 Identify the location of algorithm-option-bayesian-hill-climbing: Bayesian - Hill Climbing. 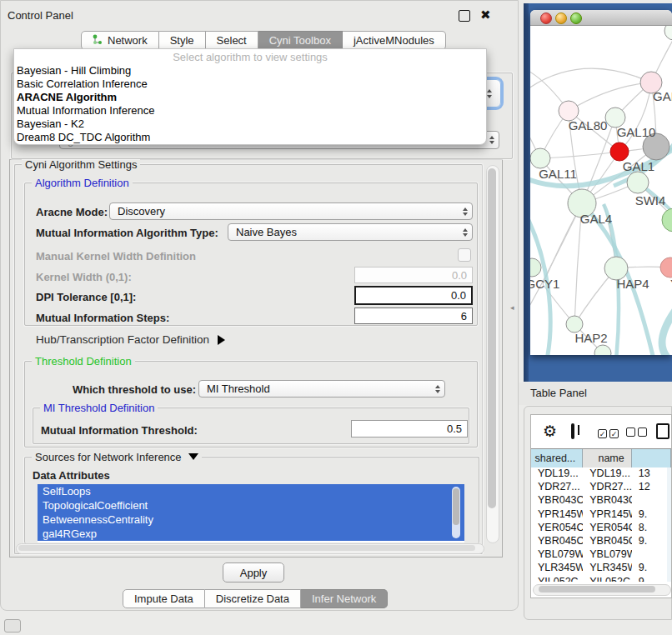
(250, 71).